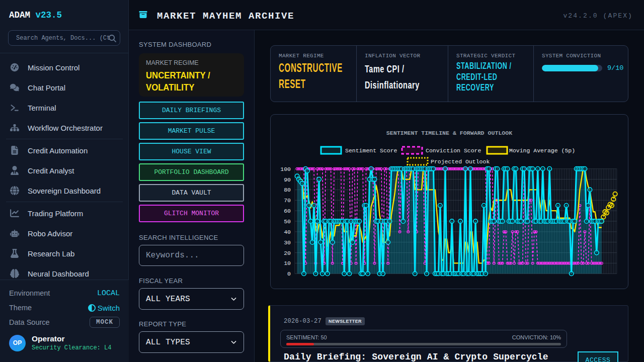 The height and width of the screenshot is (362, 644). What do you see at coordinates (454, 151) in the screenshot?
I see `svg-text: Conviction Score` at bounding box center [454, 151].